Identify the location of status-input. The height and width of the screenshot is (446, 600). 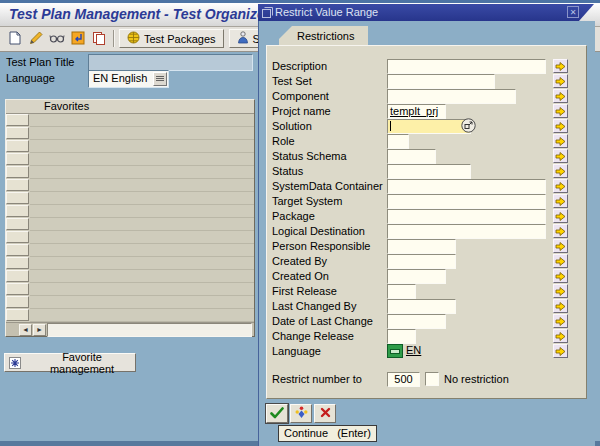
(429, 172).